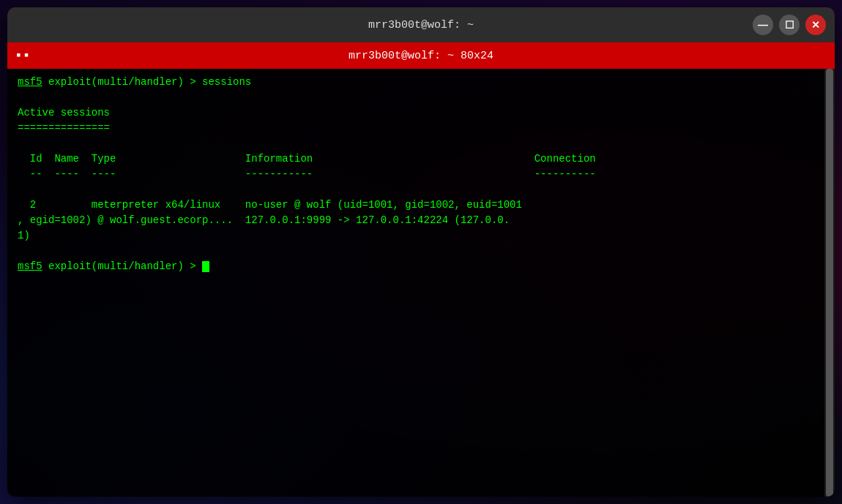  Describe the element at coordinates (23, 56) in the screenshot. I see `tab-icon: ▪▪` at that location.